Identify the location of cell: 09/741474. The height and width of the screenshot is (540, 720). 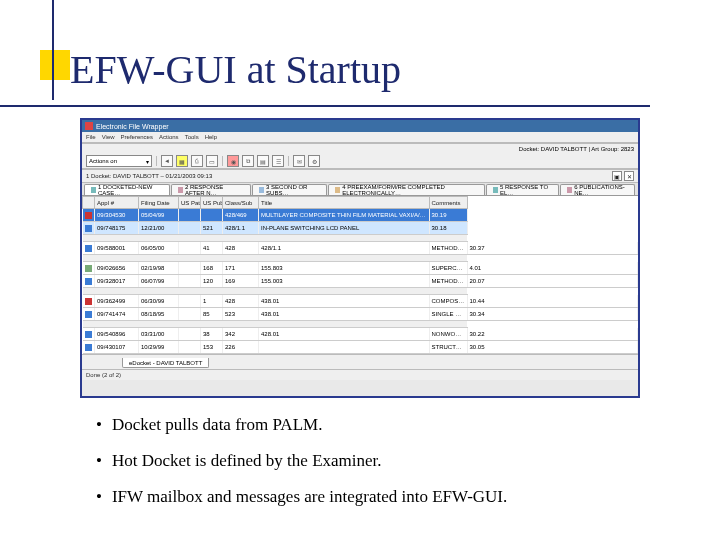
(117, 314).